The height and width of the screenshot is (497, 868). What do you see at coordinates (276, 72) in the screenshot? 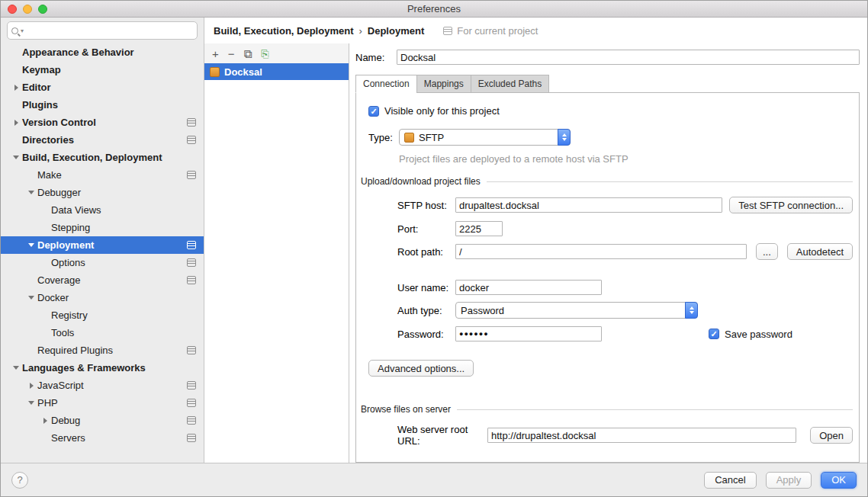
I see `server-list-item: Docksal` at bounding box center [276, 72].